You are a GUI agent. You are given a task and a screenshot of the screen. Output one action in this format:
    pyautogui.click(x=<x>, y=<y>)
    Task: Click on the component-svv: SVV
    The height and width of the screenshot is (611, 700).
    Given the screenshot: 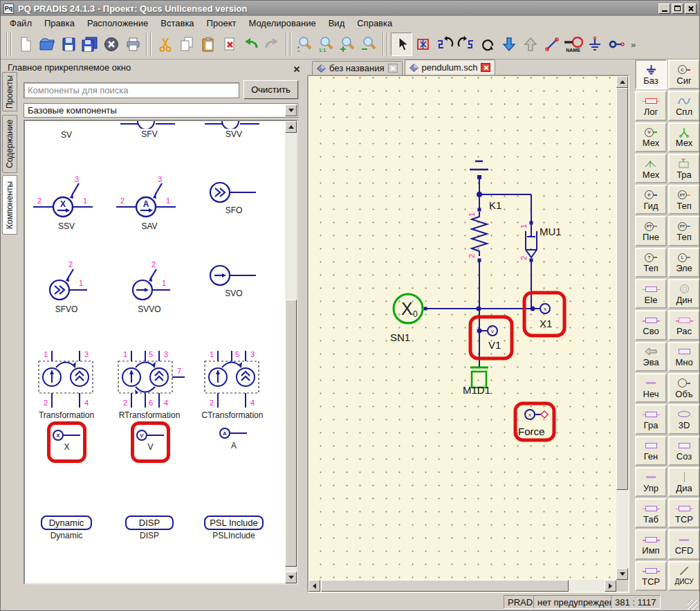 What is the action you would take?
    pyautogui.click(x=234, y=130)
    